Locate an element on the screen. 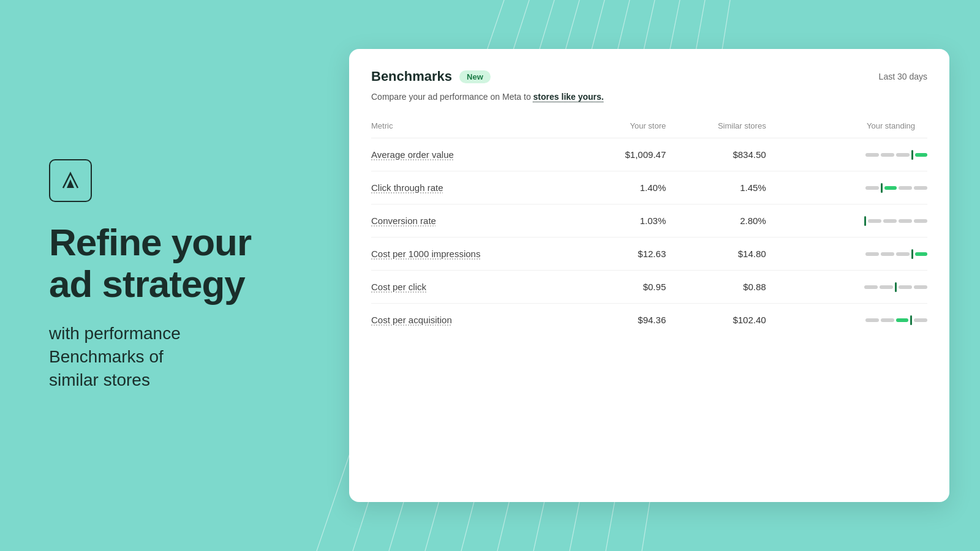 This screenshot has width=980, height=551. new-badge: New is located at coordinates (475, 77).